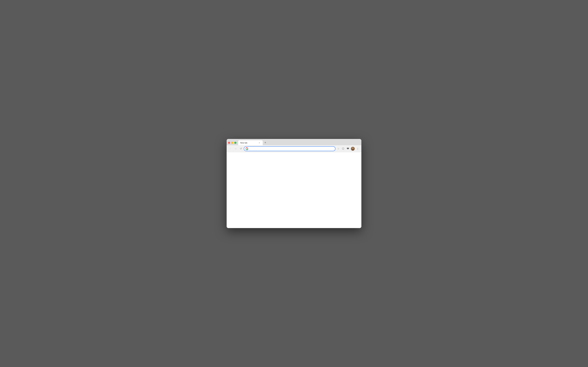 This screenshot has height=367, width=588. I want to click on menu-button: ⋮, so click(358, 149).